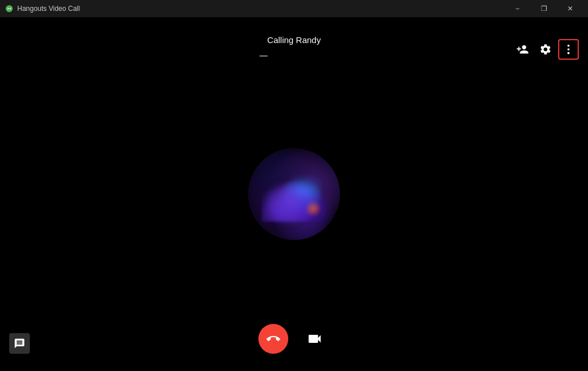 The image size is (588, 371). What do you see at coordinates (568, 49) in the screenshot?
I see `more-options-icon` at bounding box center [568, 49].